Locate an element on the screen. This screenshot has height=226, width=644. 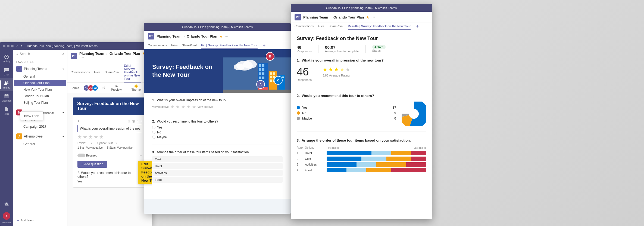
win3-q2-num: 2. is located at coordinates (298, 96).